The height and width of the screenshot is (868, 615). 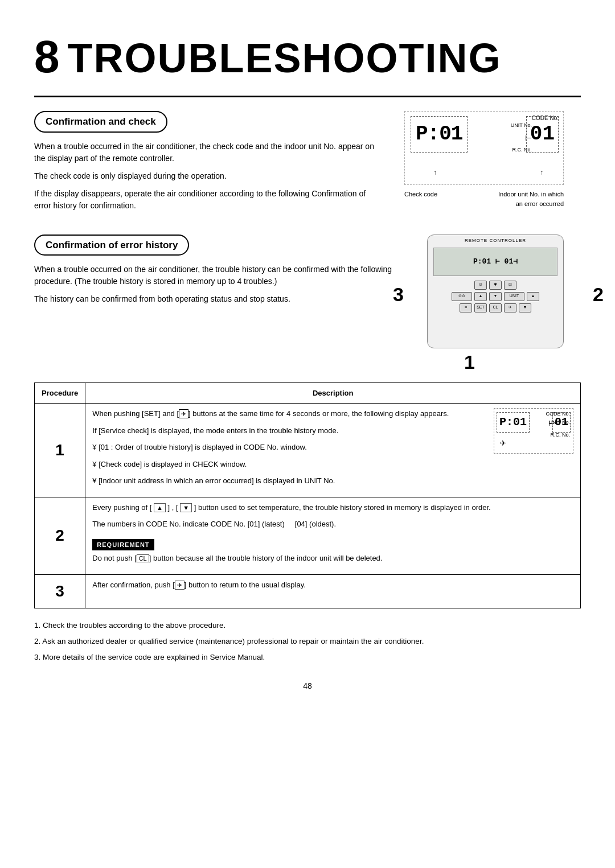 What do you see at coordinates (542, 134) in the screenshot?
I see `right-num-text: 01` at bounding box center [542, 134].